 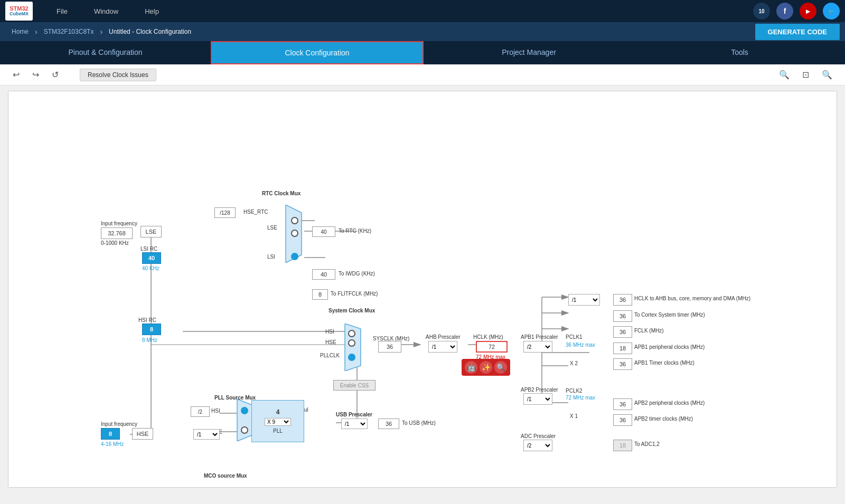 What do you see at coordinates (692, 299) in the screenshot?
I see `out-hclk-ahb-label: HCLK to AHB bus, core, memory and DMA (M…` at bounding box center [692, 299].